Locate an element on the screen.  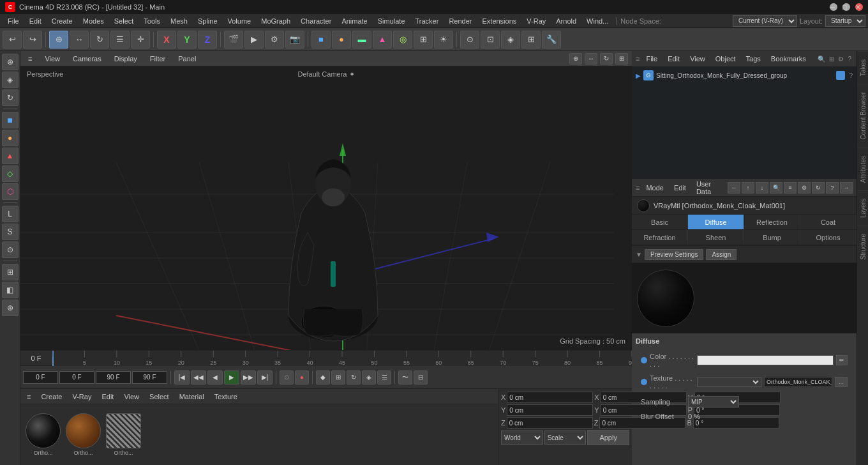
undo-button: ↩ is located at coordinates (12, 40).